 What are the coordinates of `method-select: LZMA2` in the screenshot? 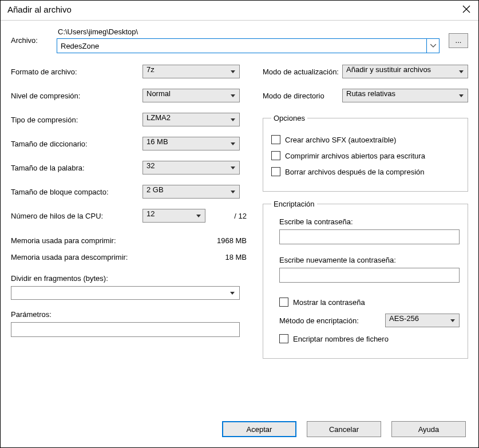 It's located at (191, 120).